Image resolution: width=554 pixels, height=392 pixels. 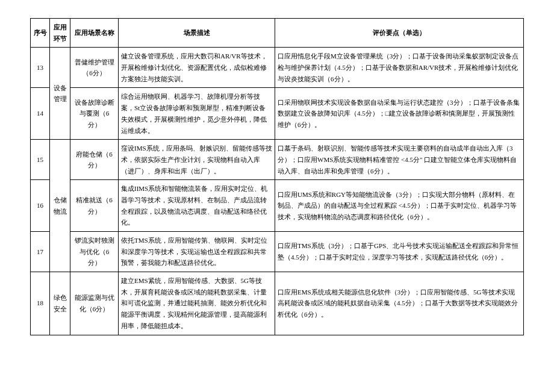 What do you see at coordinates (400, 114) in the screenshot?
I see `eval-cell: 口采用物联网技术实现设备数据自动采集与运行状态建控（3分）；口基于设备条集数据建…` at bounding box center [400, 114].